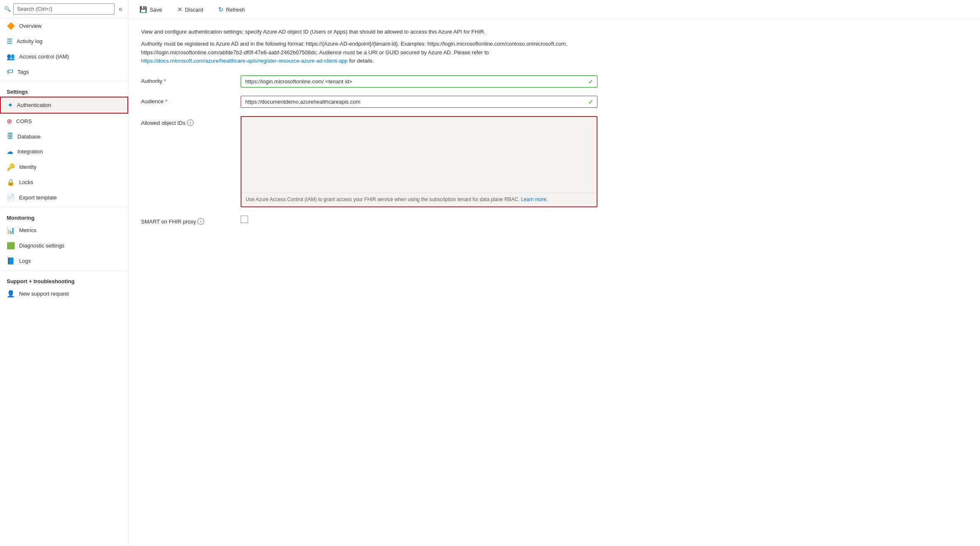 The height and width of the screenshot is (546, 980). Describe the element at coordinates (591, 102) in the screenshot. I see `audience-valid-icon: ✓` at that location.